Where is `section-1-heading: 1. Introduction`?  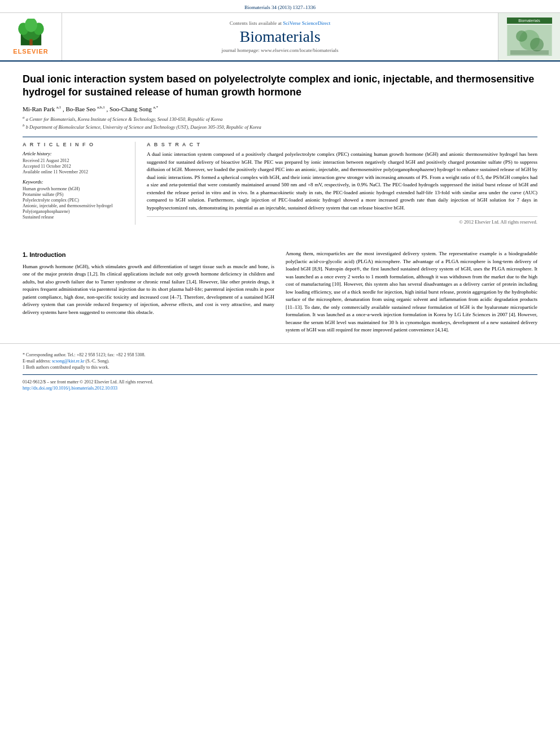
section-1-heading: 1. Introduction is located at coordinates (148, 255).